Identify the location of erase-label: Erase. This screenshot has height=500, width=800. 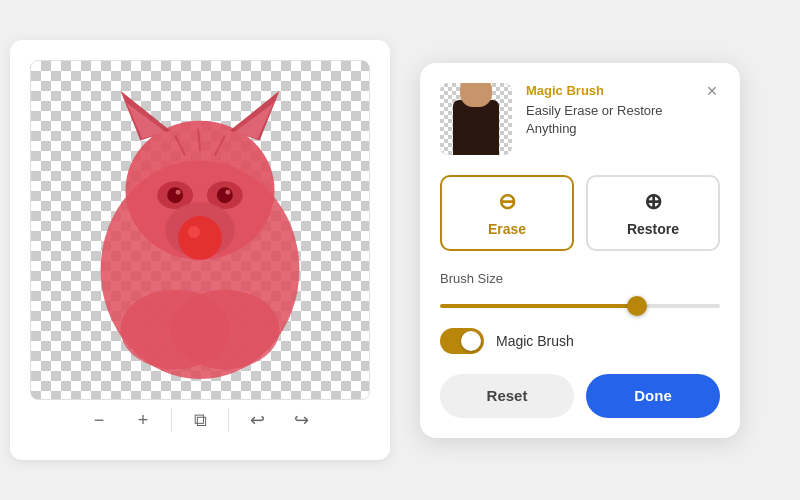
(507, 229).